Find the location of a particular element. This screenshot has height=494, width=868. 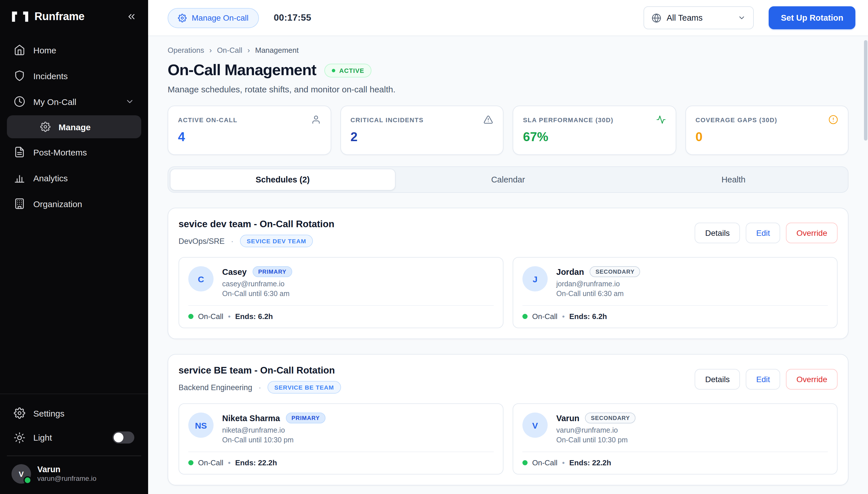

page-title: On-Call Management is located at coordinates (242, 70).